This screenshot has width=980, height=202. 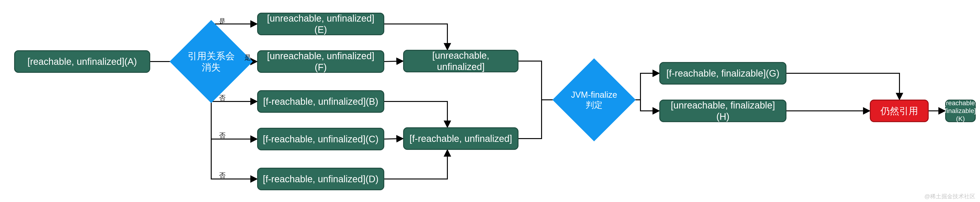 I want to click on node-a: [reachable, unfinalized](A), so click(x=82, y=62).